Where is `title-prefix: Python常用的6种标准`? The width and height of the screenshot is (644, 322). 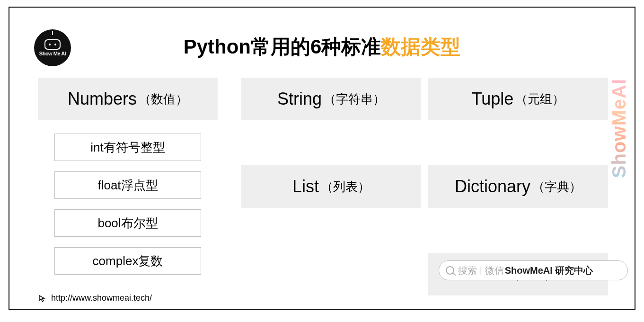
title-prefix: Python常用的6种标准 is located at coordinates (282, 46).